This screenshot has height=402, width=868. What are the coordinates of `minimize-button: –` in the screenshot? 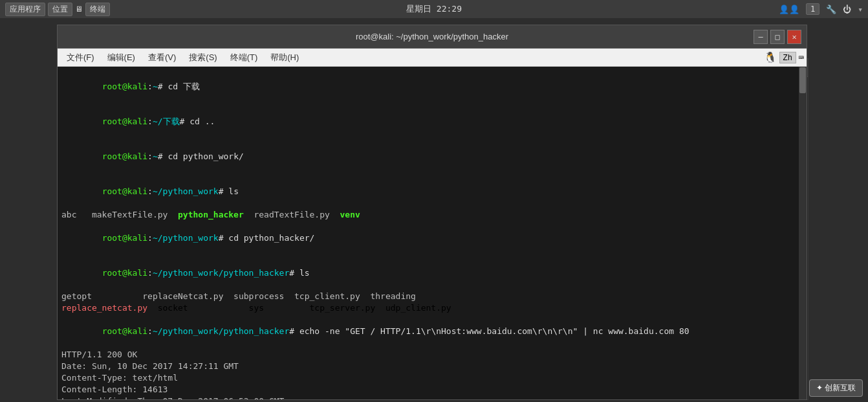 It's located at (761, 37).